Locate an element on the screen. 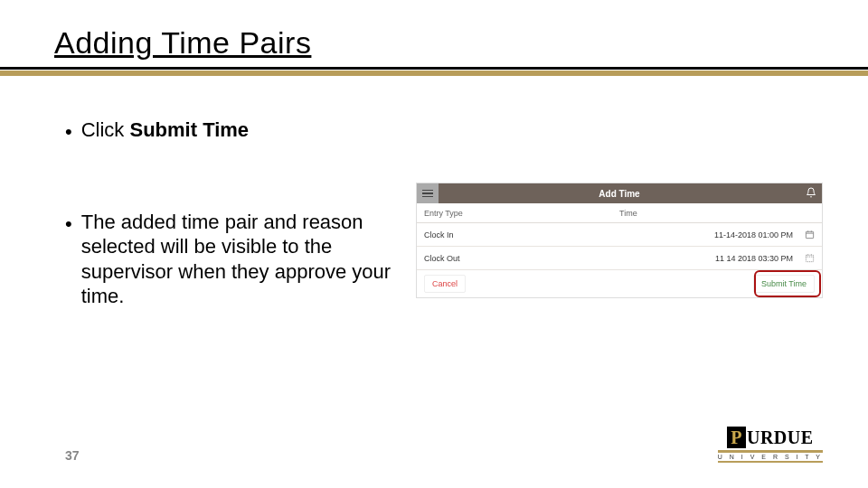 The width and height of the screenshot is (868, 488). purdue-logo: PURDUE U N I V E R S I T Y is located at coordinates (770, 445).